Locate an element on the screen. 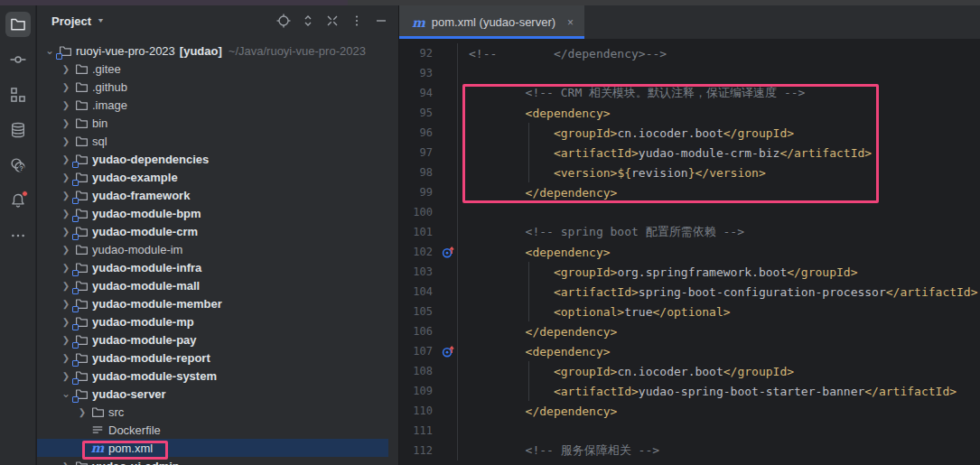 This screenshot has width=980, height=465. code-line-103: 103 <groupId>org.springframework.boot</g… is located at coordinates (690, 272).